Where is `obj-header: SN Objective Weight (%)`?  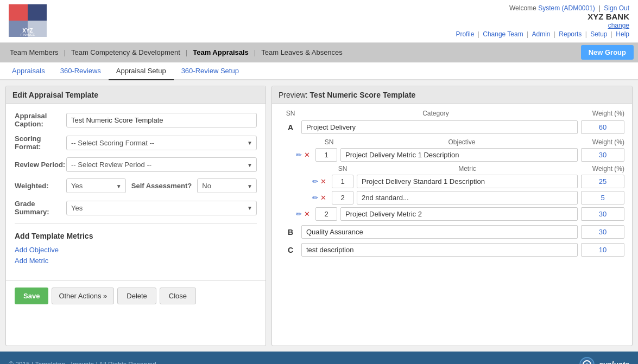
obj-header: SN Objective Weight (%) is located at coordinates (460, 142).